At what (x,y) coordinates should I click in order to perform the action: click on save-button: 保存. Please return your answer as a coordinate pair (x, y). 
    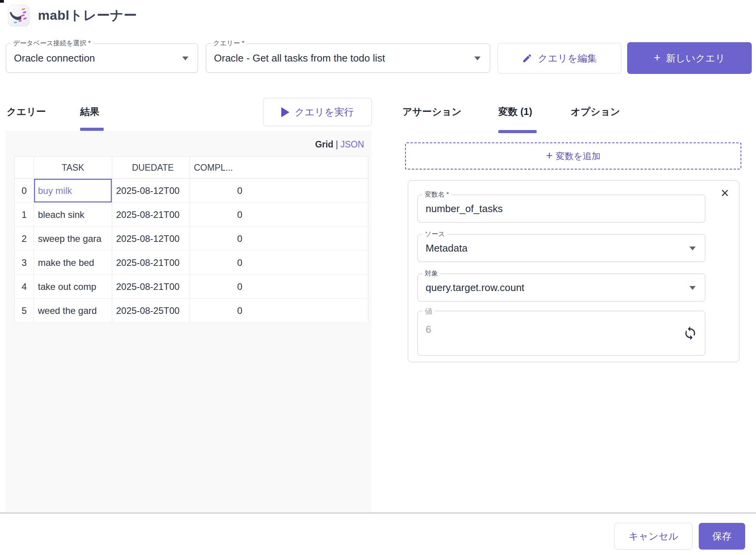
    Looking at the image, I should click on (722, 536).